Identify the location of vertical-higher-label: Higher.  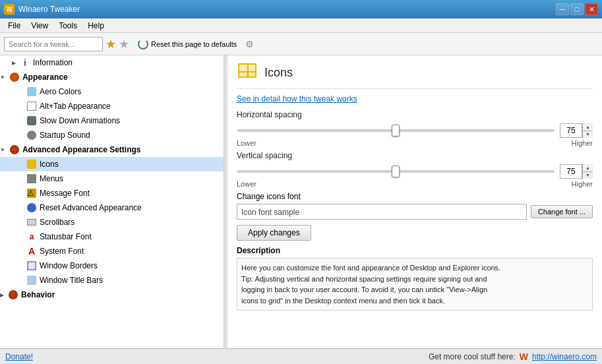
(582, 184).